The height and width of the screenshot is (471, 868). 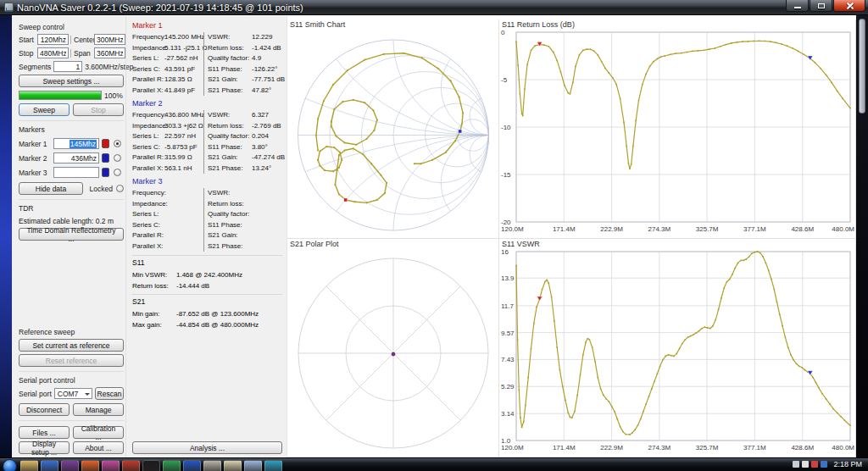 What do you see at coordinates (207, 25) in the screenshot?
I see `marker-info-title: Marker 1` at bounding box center [207, 25].